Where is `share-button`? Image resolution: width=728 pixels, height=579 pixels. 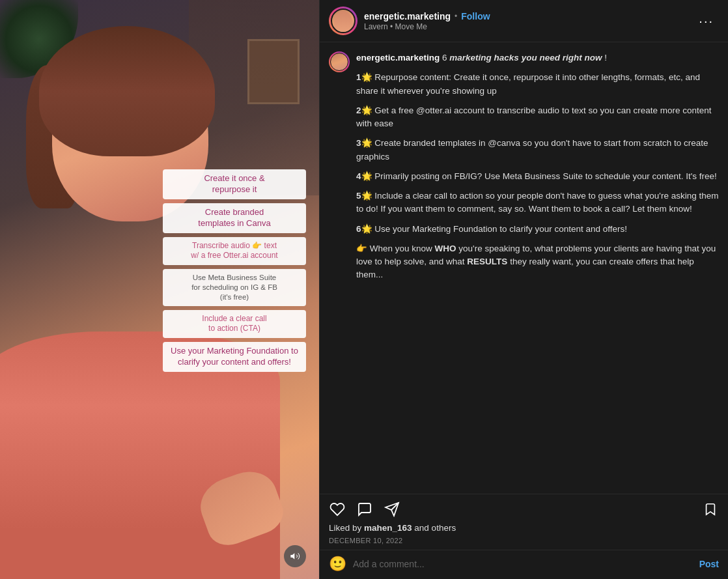 share-button is located at coordinates (392, 509).